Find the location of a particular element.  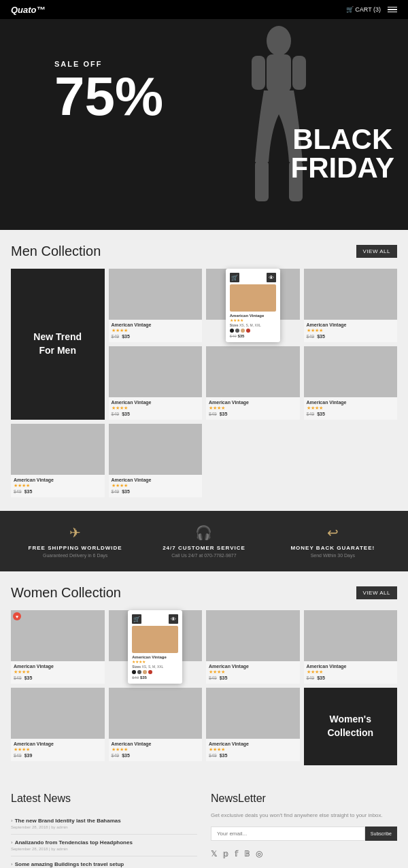

header-right: 🛒 CART (3) is located at coordinates (371, 10).